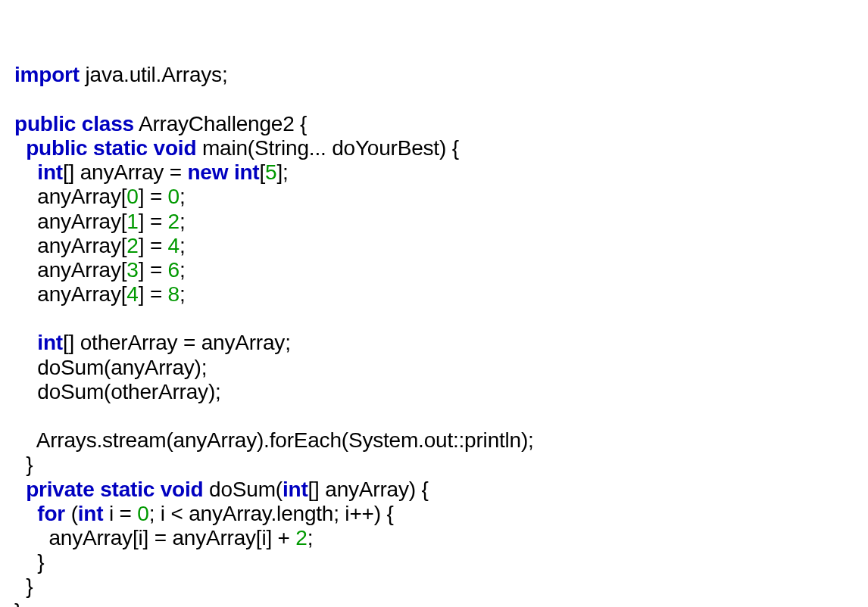 The height and width of the screenshot is (607, 868). Describe the element at coordinates (282, 173) in the screenshot. I see `bracket: ];` at that location.